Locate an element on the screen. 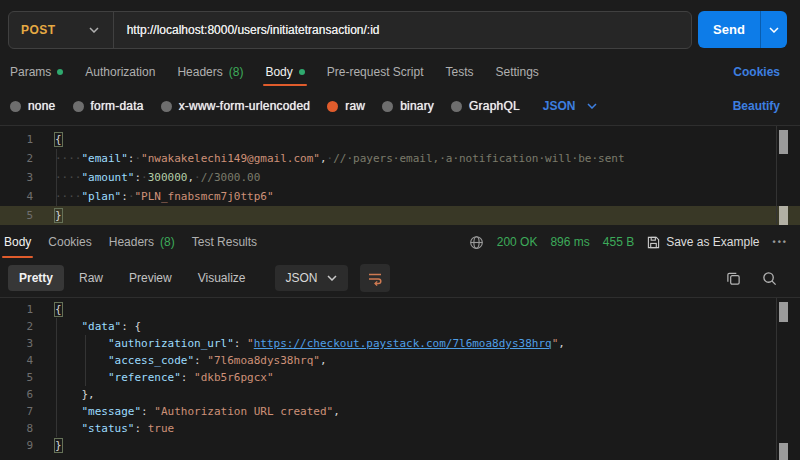  tab-tests: Tests is located at coordinates (459, 72).